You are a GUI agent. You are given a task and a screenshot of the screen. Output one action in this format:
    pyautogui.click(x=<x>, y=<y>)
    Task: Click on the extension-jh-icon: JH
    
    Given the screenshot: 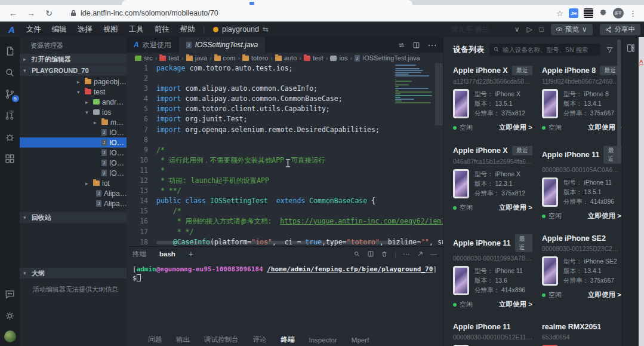 What is the action you would take?
    pyautogui.click(x=574, y=13)
    